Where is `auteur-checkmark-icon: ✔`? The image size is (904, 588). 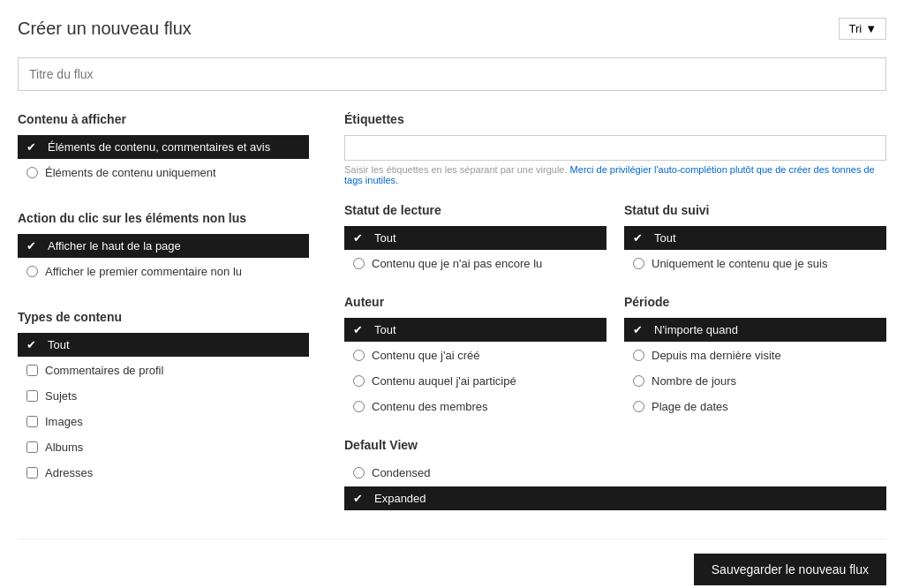 auteur-checkmark-icon: ✔ is located at coordinates (360, 330).